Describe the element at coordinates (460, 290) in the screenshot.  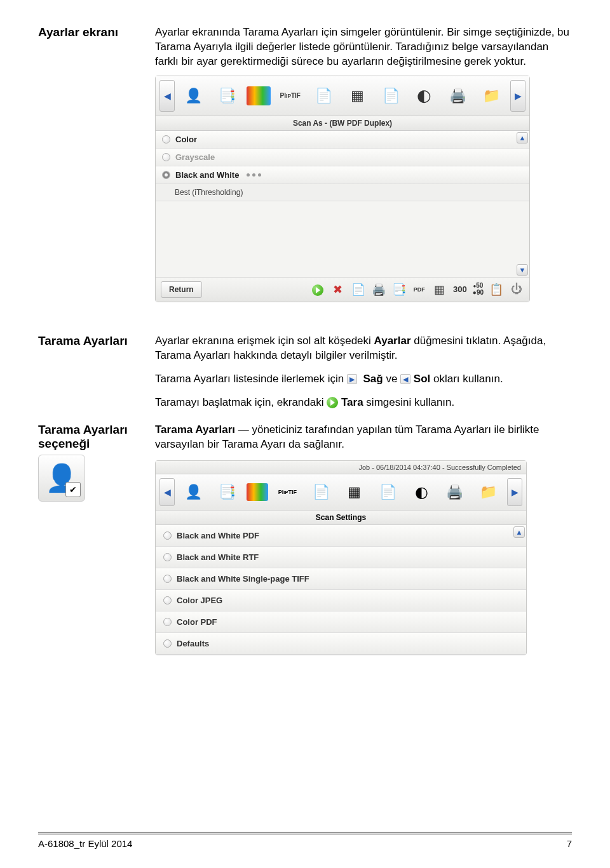
I see `dpi-indicator: 300` at that location.